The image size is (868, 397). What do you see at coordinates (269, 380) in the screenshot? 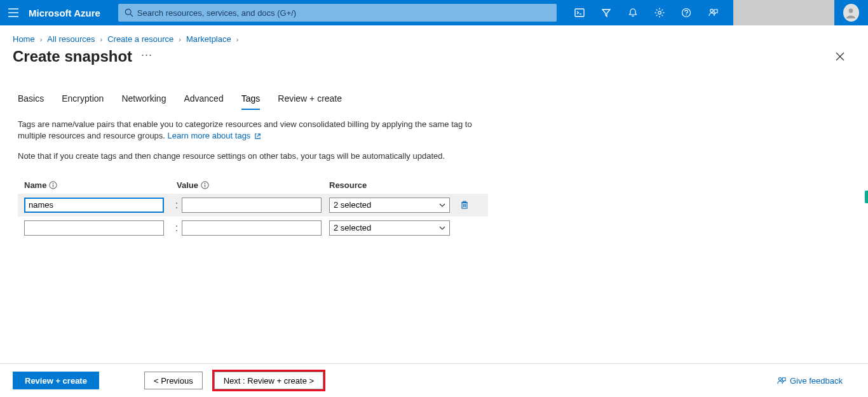
I see `next-button: Next : Review + create >` at bounding box center [269, 380].